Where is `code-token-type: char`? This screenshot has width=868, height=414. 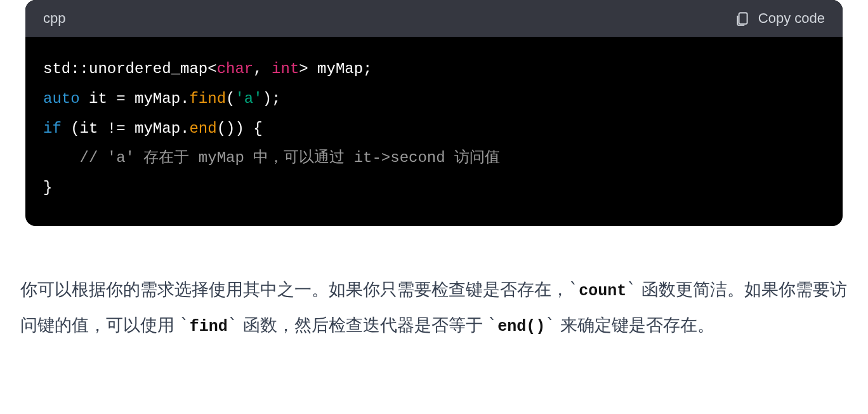 code-token-type: char is located at coordinates (235, 69).